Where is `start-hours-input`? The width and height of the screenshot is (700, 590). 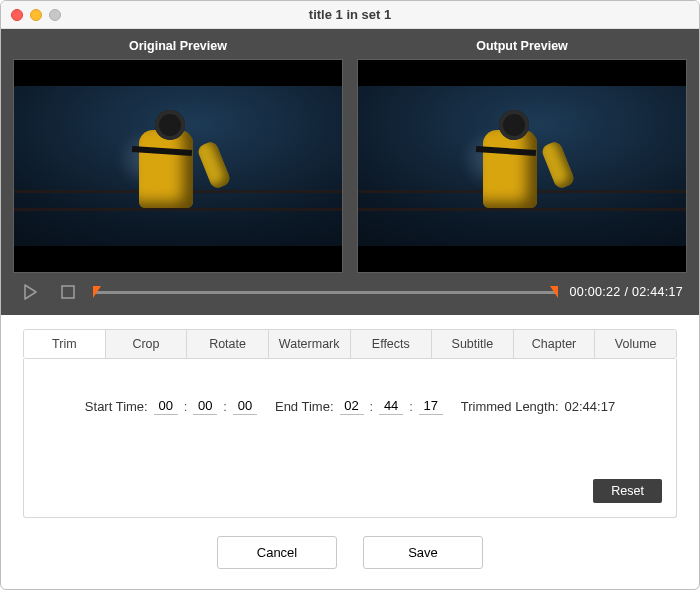 start-hours-input is located at coordinates (166, 406).